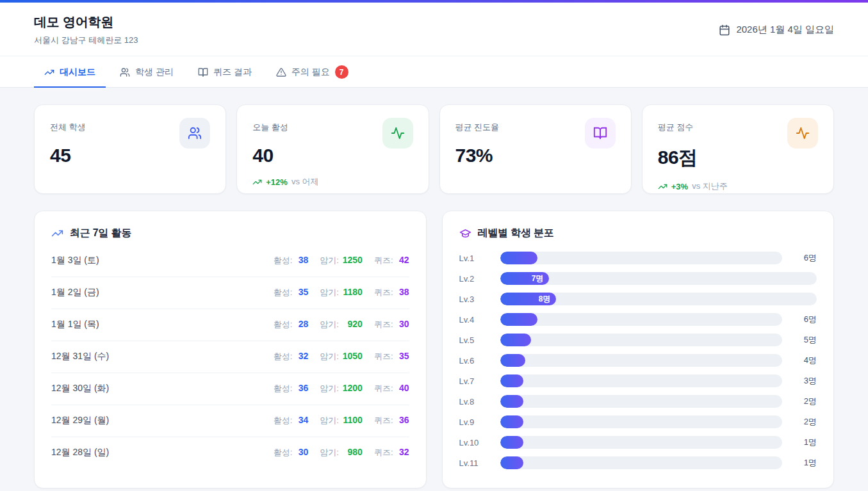 The width and height of the screenshot is (868, 491). I want to click on level-count: 3명, so click(803, 381).